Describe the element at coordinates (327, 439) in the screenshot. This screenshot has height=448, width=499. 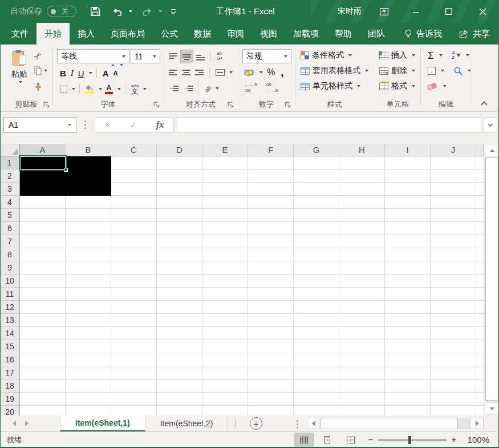
I see `page-layout-view-button` at that location.